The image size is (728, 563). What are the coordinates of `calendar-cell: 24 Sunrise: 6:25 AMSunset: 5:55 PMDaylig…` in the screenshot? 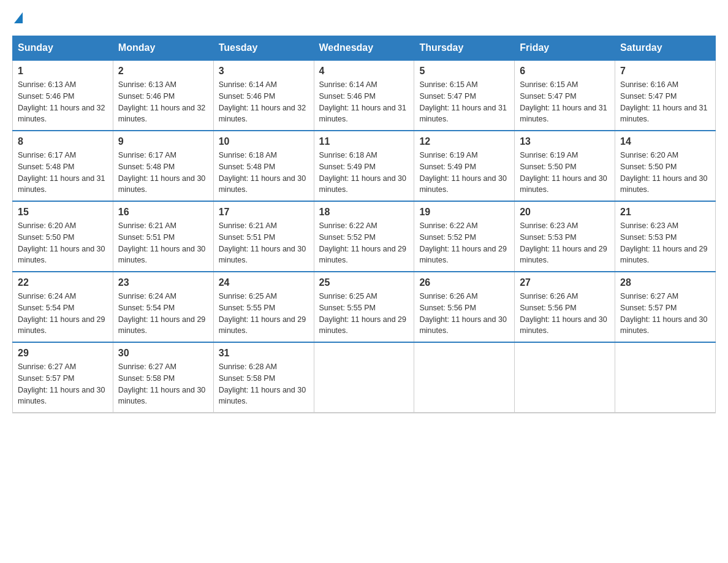 It's located at (264, 307).